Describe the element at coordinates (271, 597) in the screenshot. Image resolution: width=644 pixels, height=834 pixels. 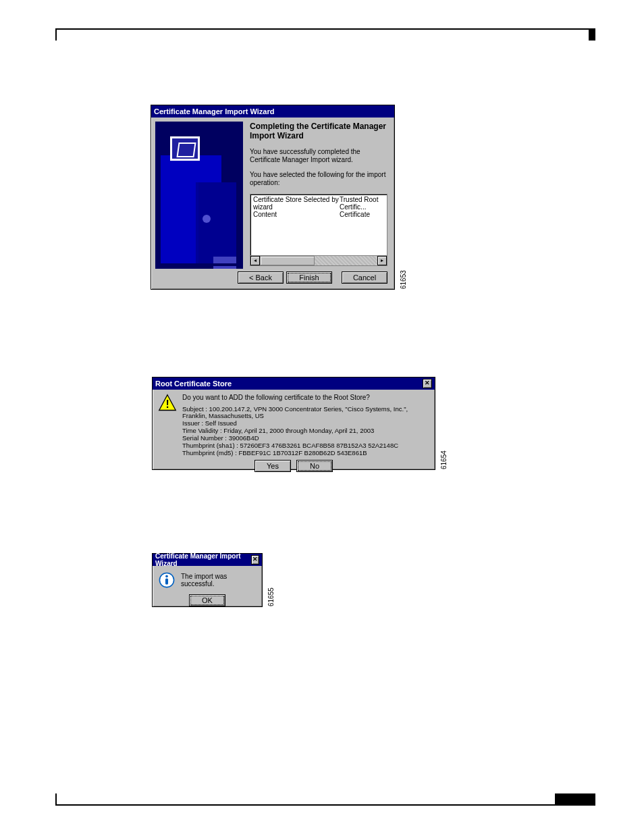
I see `figure-id-3: 61655` at that location.